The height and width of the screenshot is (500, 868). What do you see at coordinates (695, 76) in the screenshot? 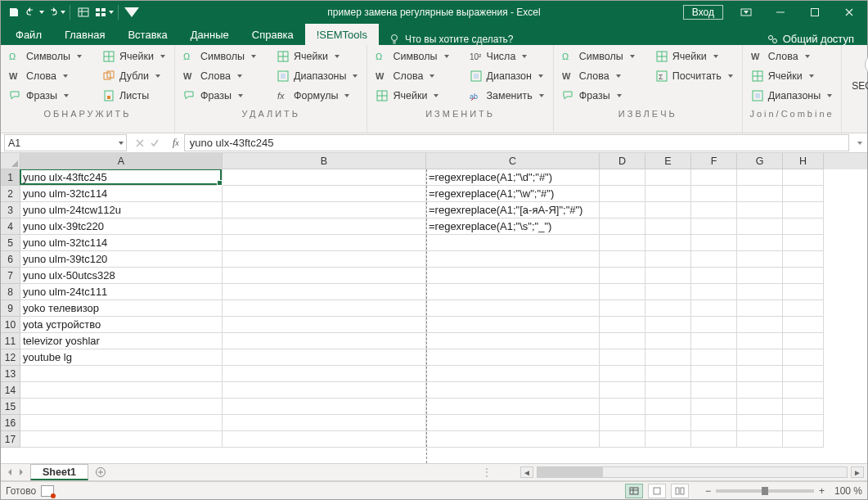
I see `cmd-extract-count: ΣПосчитать` at bounding box center [695, 76].